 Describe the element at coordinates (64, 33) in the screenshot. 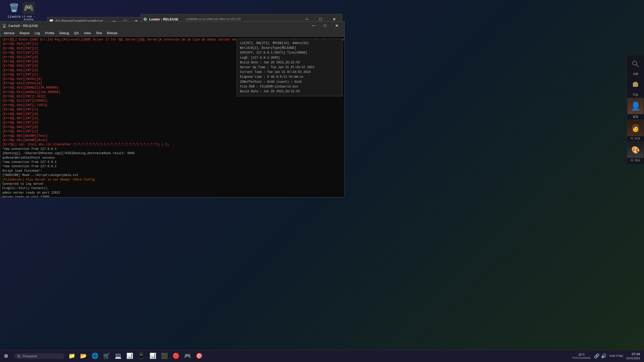

I see `menu-item-debug: Debug` at that location.